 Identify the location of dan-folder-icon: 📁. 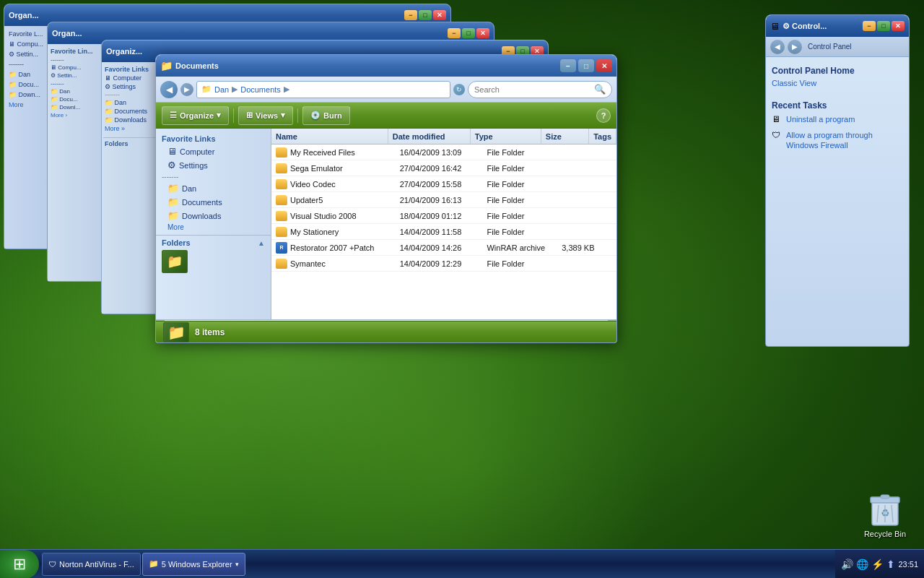
(173, 188).